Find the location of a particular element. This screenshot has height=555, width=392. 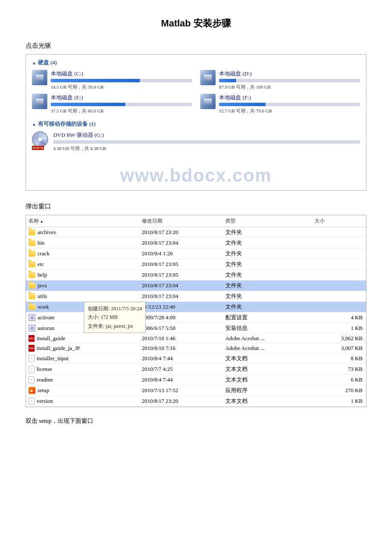

file-size-cell: 4 KB is located at coordinates (339, 318).